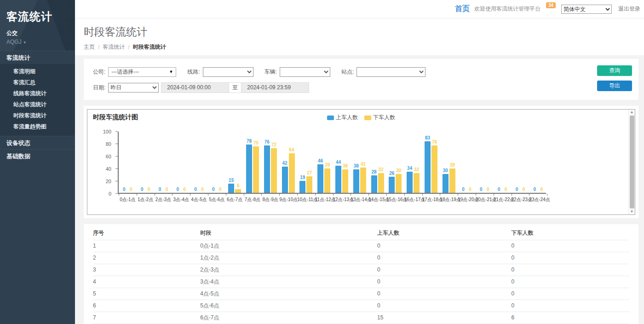 The image size is (644, 324). What do you see at coordinates (377, 200) in the screenshot?
I see `x-tick-label: 14点-15点` at bounding box center [377, 200].